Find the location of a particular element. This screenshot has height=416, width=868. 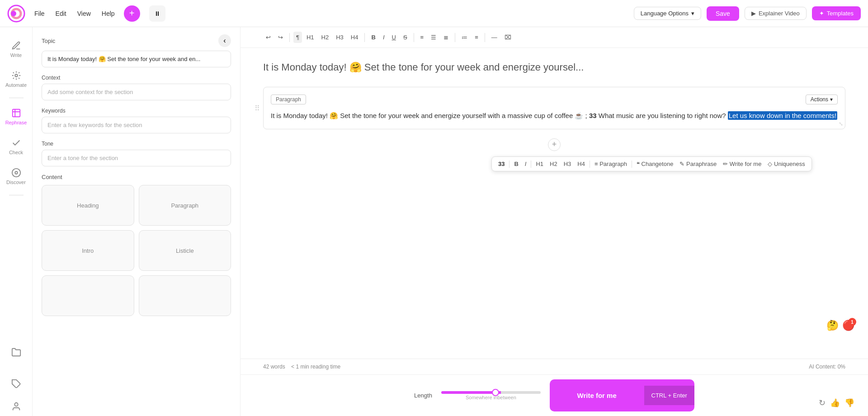

thumbs-down-button: 👎 is located at coordinates (849, 403).